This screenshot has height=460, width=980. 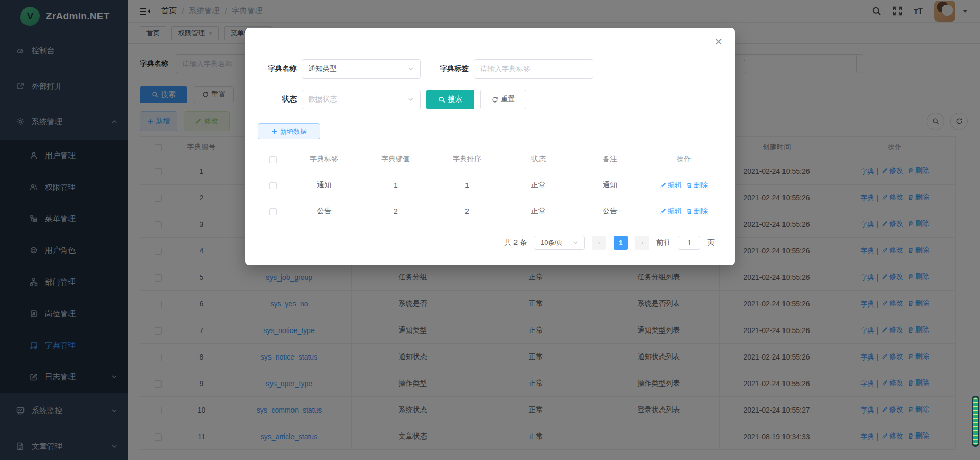 I want to click on cell-remark: 通知, so click(x=610, y=185).